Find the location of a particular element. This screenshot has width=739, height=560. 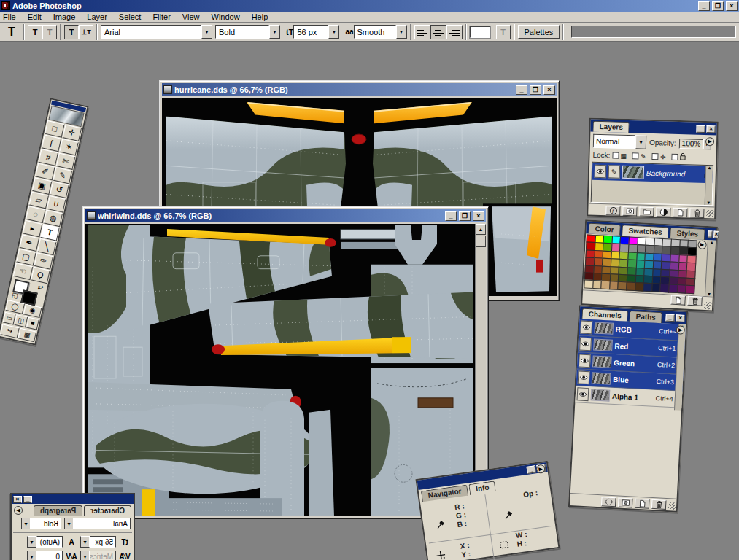

tab-layers: Layers is located at coordinates (611, 127).